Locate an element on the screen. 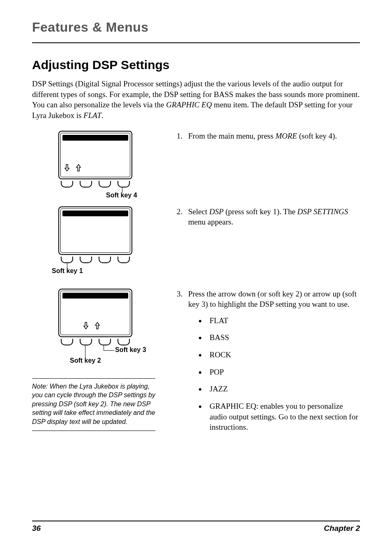  note-rule-bottom is located at coordinates (94, 431).